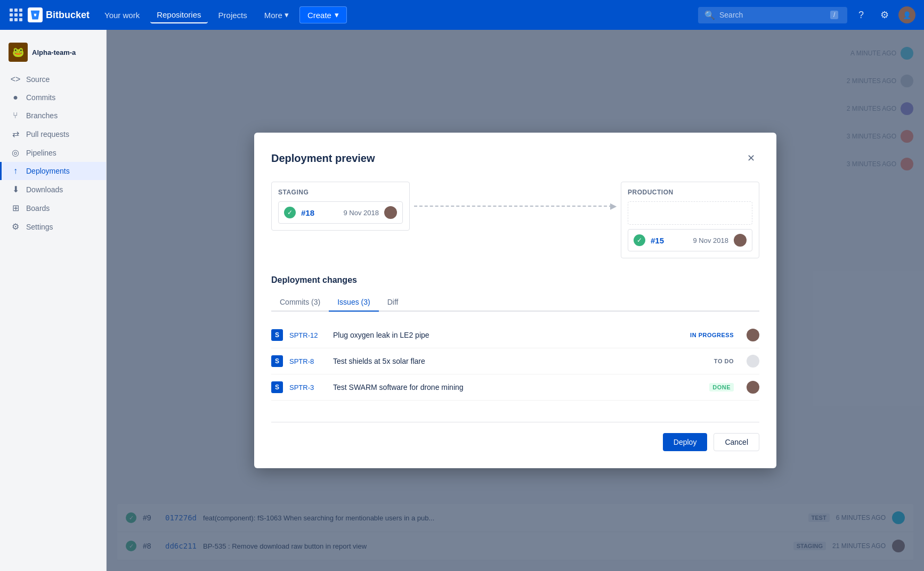  What do you see at coordinates (308, 361) in the screenshot?
I see `issue-key-2: SPTR-8` at bounding box center [308, 361].